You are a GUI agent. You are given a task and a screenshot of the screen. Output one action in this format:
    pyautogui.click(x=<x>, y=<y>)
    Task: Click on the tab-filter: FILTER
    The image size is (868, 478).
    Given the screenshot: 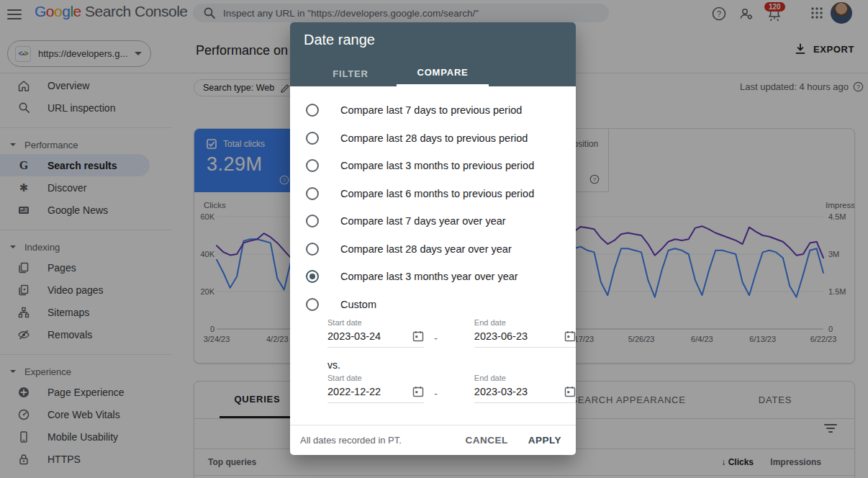 What is the action you would take?
    pyautogui.click(x=351, y=73)
    